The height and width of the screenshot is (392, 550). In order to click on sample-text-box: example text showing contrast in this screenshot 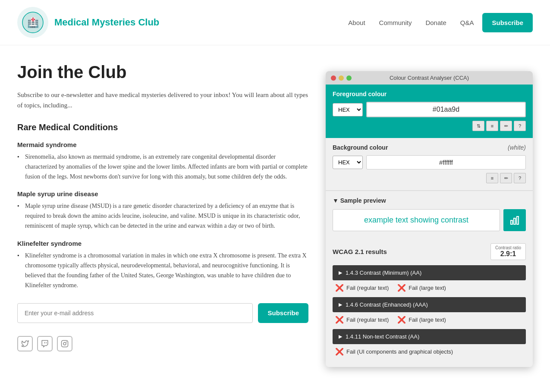, I will do `click(416, 220)`.